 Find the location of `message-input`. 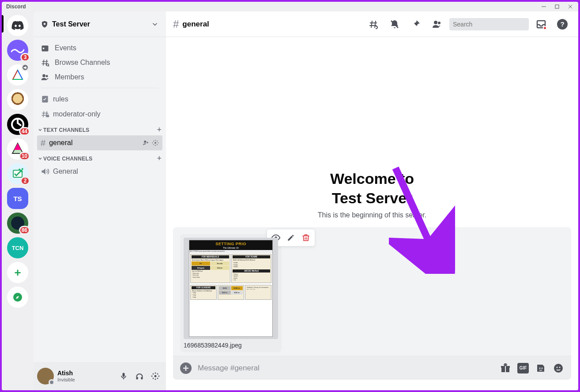

message-input is located at coordinates (346, 368).